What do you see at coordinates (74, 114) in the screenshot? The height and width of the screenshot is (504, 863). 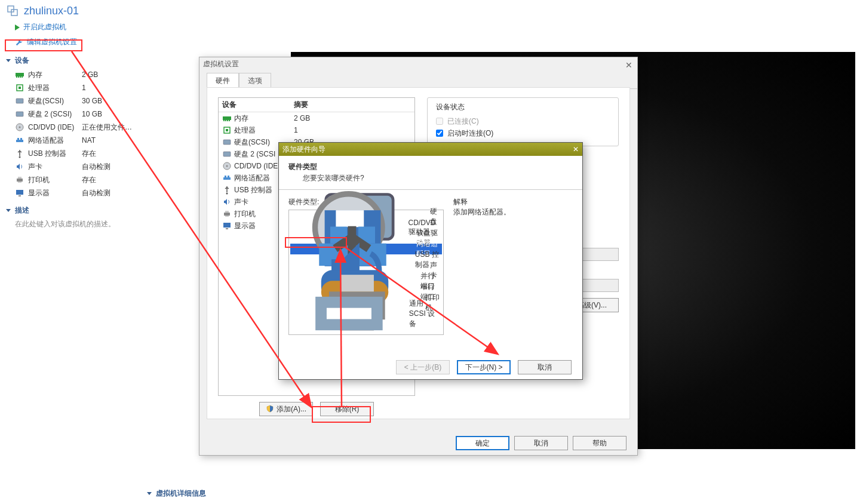 I see `device-row: 硬盘 2 (SCSI)10 GB` at bounding box center [74, 114].